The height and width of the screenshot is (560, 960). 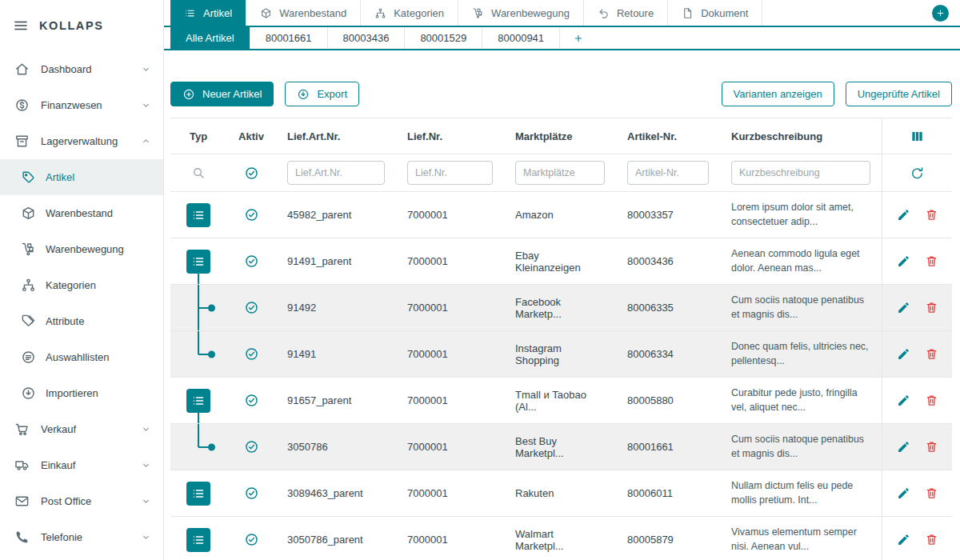 What do you see at coordinates (778, 94) in the screenshot?
I see `show-variants-button: Varianten anzeigen` at bounding box center [778, 94].